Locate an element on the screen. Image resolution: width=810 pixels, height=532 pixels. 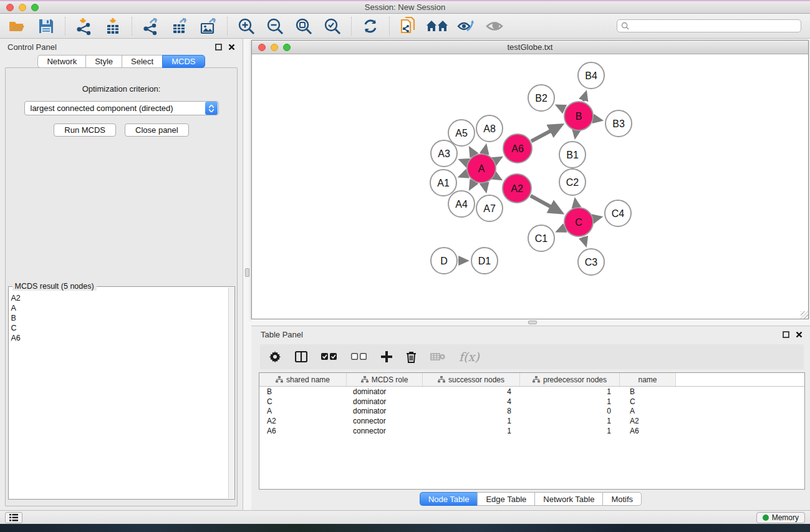
toolbar-search is located at coordinates (709, 26).